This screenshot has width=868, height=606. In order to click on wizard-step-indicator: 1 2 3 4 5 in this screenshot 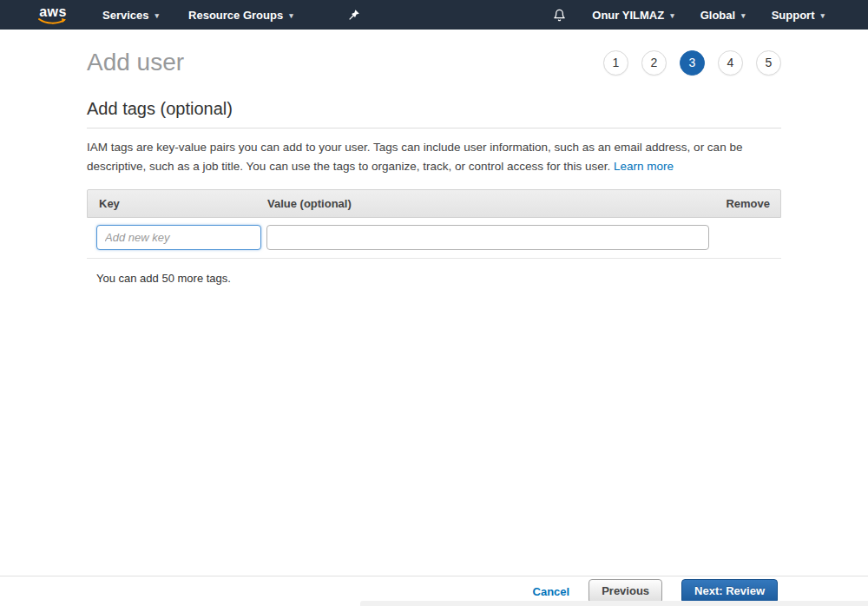, I will do `click(693, 63)`.